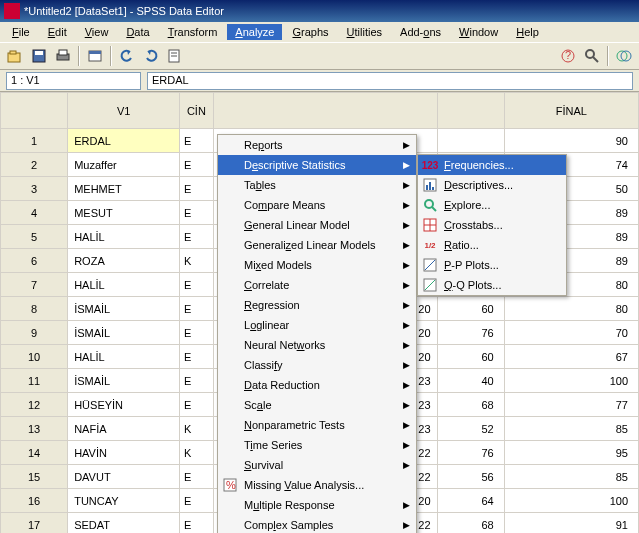 The image size is (639, 533). I want to click on cell-final: 67, so click(571, 357).